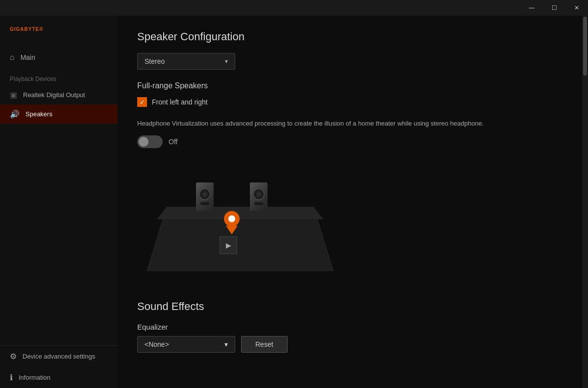 Image resolution: width=588 pixels, height=388 pixels. What do you see at coordinates (54, 95) in the screenshot?
I see `realtek-label: Realtek Digital Output` at bounding box center [54, 95].